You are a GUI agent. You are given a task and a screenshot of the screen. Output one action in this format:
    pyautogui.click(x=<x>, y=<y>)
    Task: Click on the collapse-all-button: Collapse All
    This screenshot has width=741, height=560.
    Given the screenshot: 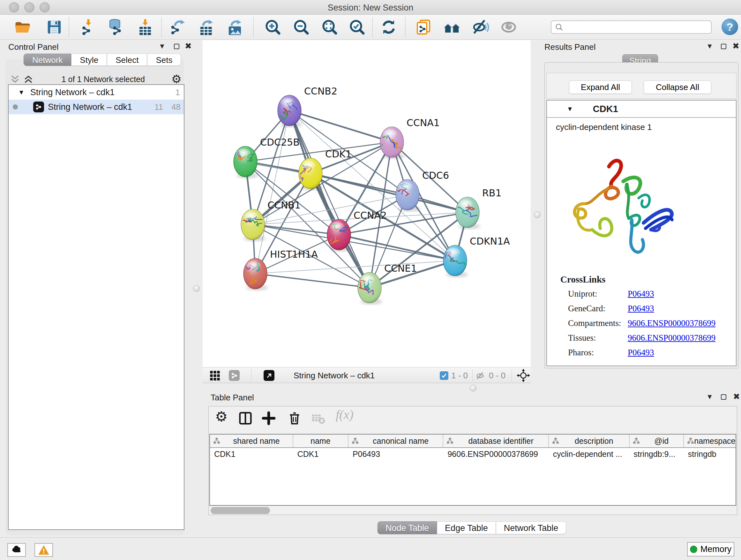 What is the action you would take?
    pyautogui.click(x=677, y=87)
    